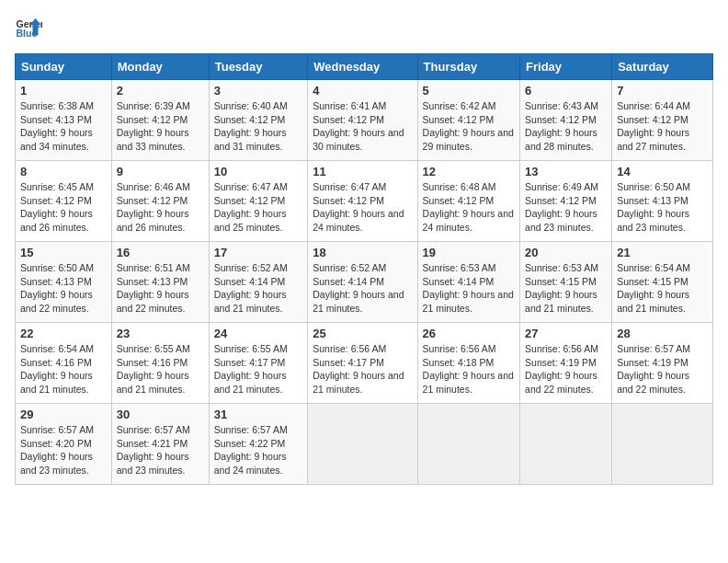 The height and width of the screenshot is (563, 728). Describe the element at coordinates (259, 252) in the screenshot. I see `day-number: 17` at that location.